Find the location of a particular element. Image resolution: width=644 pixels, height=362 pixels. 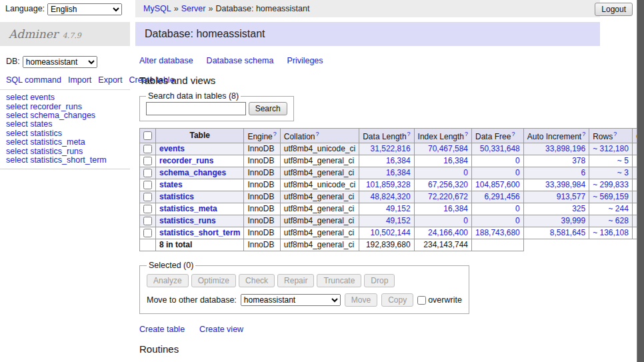

table-name-link: statistics_meta is located at coordinates (188, 209).